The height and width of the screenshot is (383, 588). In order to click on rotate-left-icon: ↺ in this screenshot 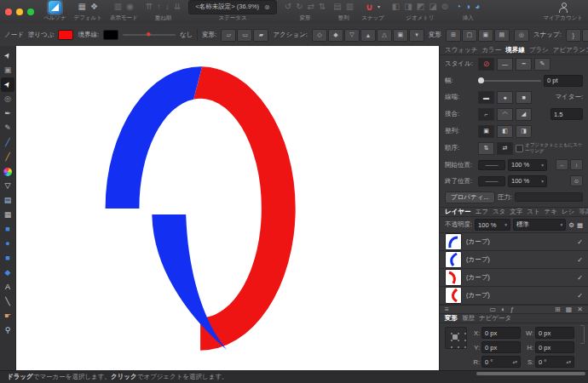, I will do `click(288, 7)`.